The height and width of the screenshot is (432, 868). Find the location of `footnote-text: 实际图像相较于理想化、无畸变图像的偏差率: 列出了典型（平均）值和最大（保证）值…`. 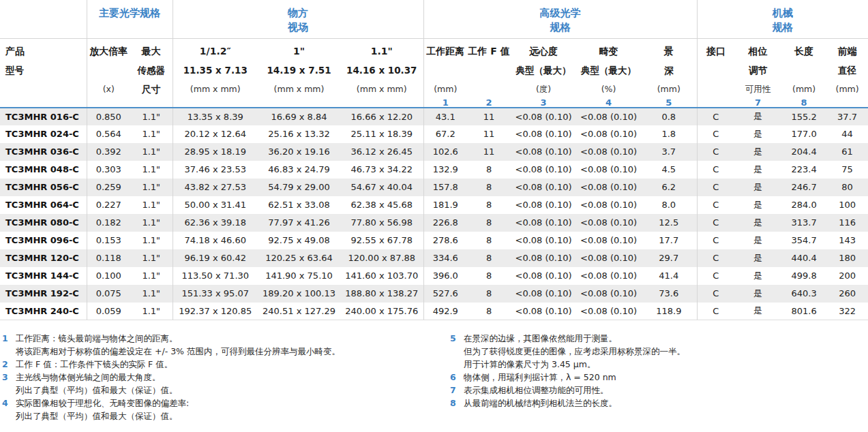

footnote-text: 实际图像相较于理想化、无畸变图像的偏差率: 列出了典型（平均）值和最大（保证）值… is located at coordinates (102, 410).